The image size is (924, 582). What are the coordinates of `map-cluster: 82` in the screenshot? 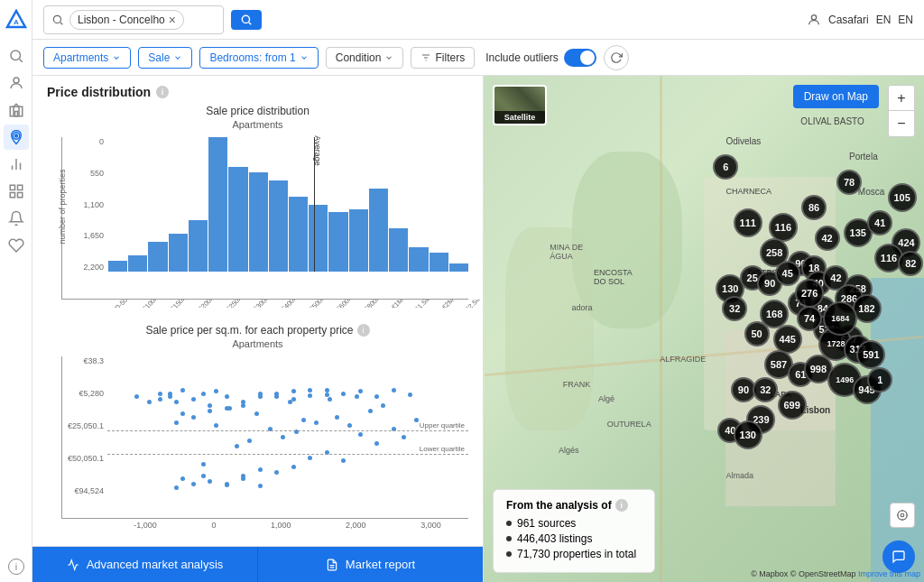 It's located at (910, 263).